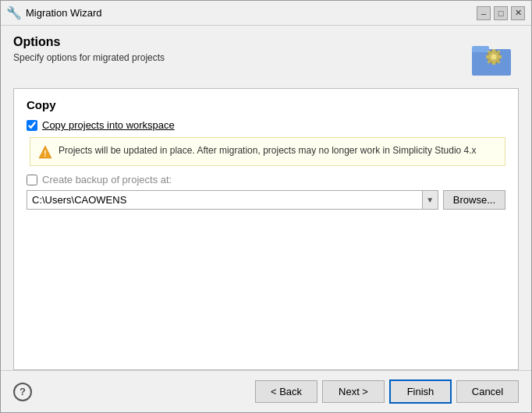  Describe the element at coordinates (266, 13) in the screenshot. I see `title-bar: 🔧 Migration Wizard – □ ✕` at that location.